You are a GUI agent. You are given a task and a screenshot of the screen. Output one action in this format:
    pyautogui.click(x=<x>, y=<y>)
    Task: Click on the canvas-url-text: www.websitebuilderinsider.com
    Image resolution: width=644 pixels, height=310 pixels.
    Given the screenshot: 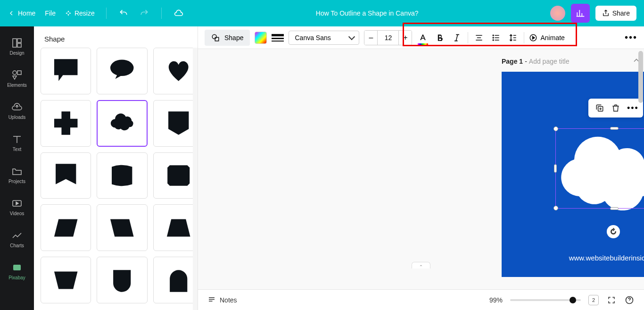 What is the action you would take?
    pyautogui.click(x=573, y=258)
    